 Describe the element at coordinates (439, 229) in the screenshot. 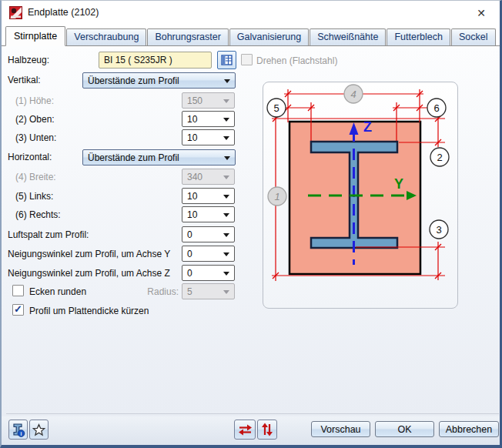

I see `svg-text: 3` at that location.